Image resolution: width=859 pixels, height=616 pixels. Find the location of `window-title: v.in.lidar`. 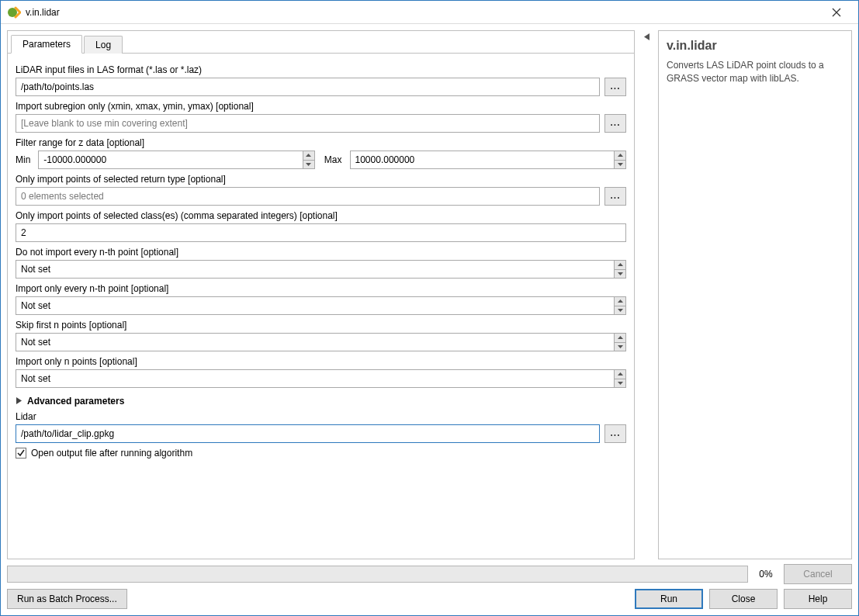

window-title: v.in.lidar is located at coordinates (43, 12).